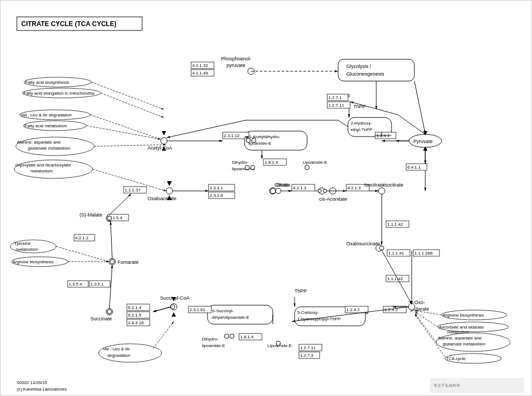 The image size is (532, 396). What do you see at coordinates (462, 327) in the screenshot?
I see `svg-text: Ascorbate and aldarate` at bounding box center [462, 327].